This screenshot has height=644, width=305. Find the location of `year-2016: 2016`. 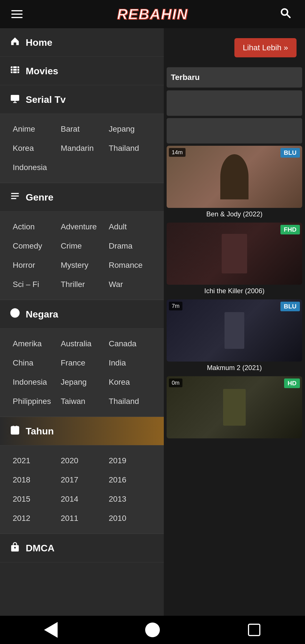

year-2016: 2016 is located at coordinates (130, 480).